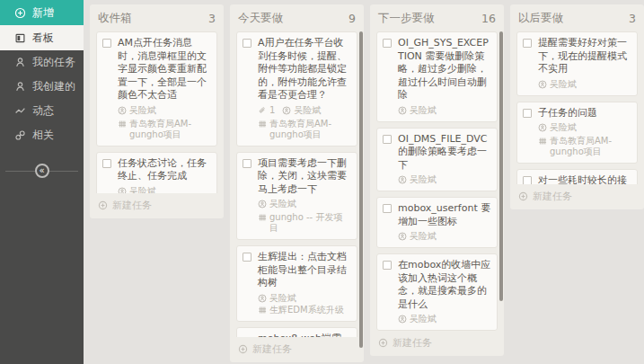  What do you see at coordinates (296, 333) in the screenshot?
I see `task-card: mobox8-web端需要显示以下字段（编号、备注）吴险斌生辉EDM系统升级` at bounding box center [296, 333].